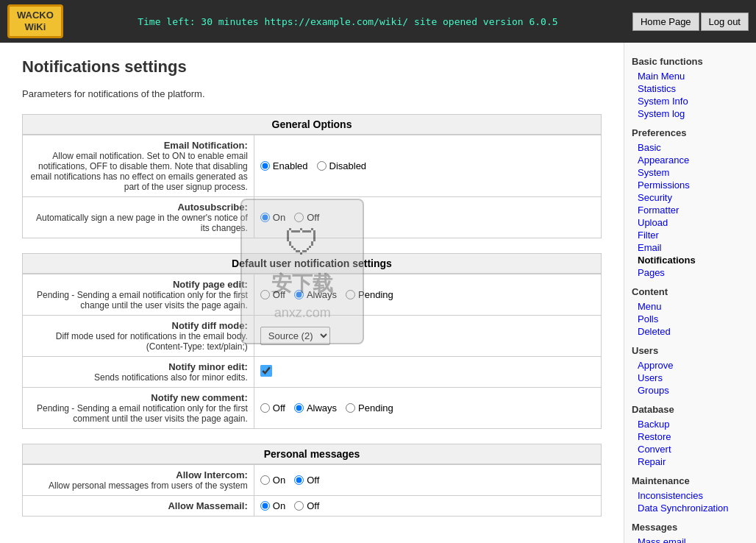 The height and width of the screenshot is (543, 756). What do you see at coordinates (690, 390) in the screenshot?
I see `sidebar-item-groups: Groups` at bounding box center [690, 390].